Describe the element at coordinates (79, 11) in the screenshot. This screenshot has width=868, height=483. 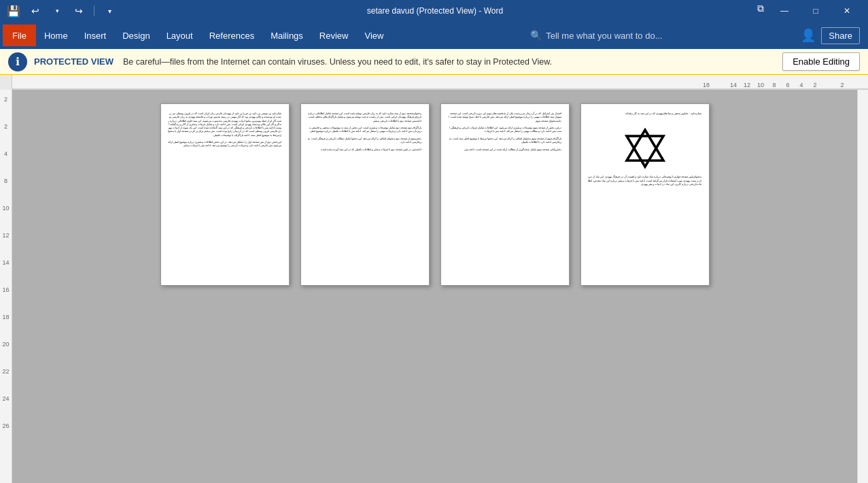
I see `redo-icon: ↪` at that location.